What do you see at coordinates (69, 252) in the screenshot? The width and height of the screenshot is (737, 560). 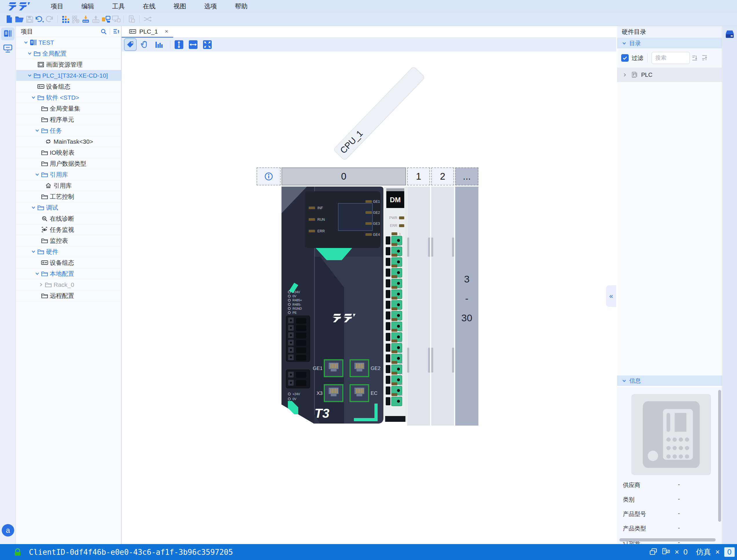 I see `tree-item-硬件: 硬件` at bounding box center [69, 252].